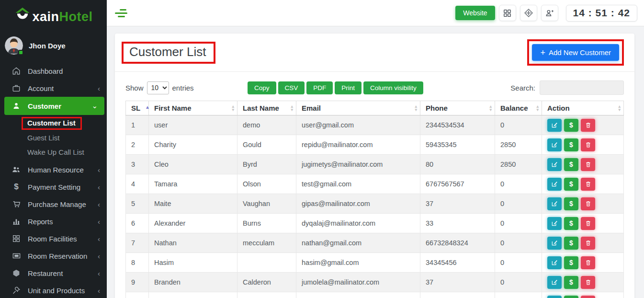  What do you see at coordinates (267, 184) in the screenshot?
I see `cell-last-name: Olson` at bounding box center [267, 184].